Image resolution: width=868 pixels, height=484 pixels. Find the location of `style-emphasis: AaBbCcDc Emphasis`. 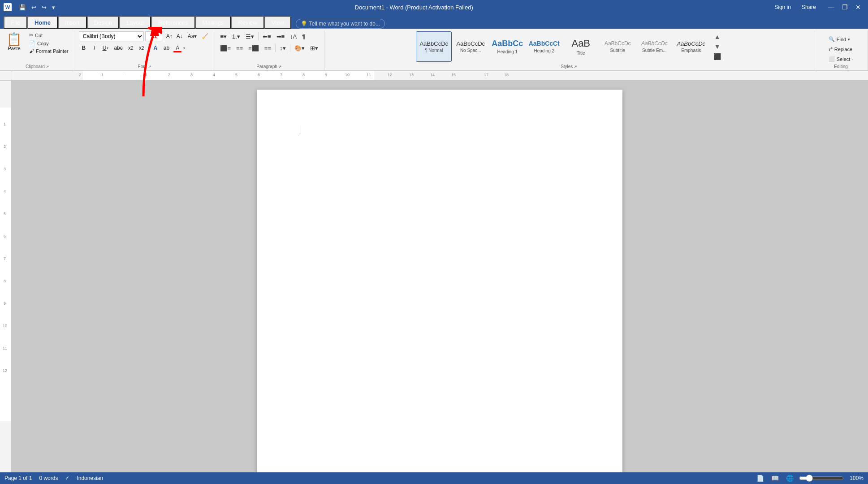

style-emphasis: AaBbCcDc Emphasis is located at coordinates (691, 47).